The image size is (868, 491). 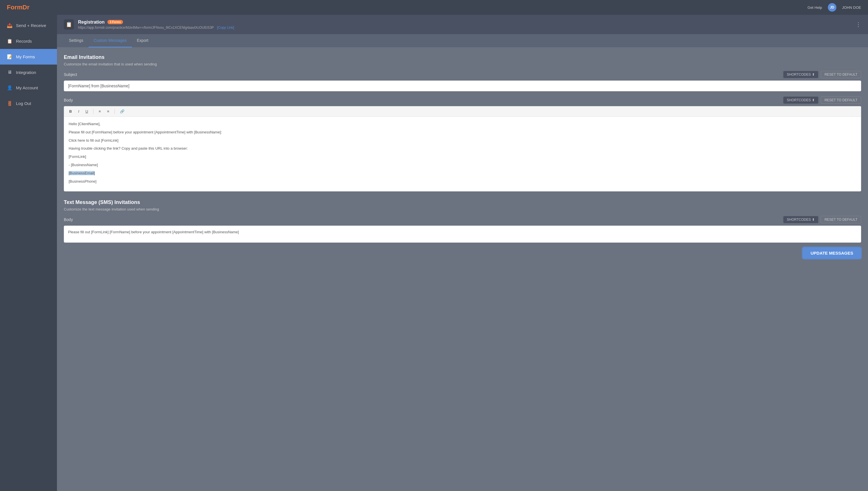 I want to click on my-account-icon: 👤, so click(x=9, y=88).